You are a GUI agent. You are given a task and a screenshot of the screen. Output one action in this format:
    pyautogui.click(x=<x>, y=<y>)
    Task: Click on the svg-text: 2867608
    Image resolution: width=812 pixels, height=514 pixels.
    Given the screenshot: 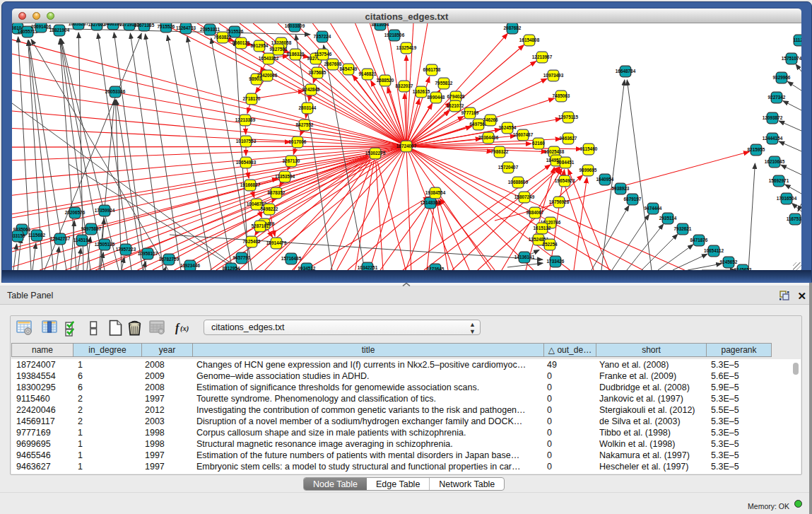 What is the action you would take?
    pyautogui.click(x=334, y=64)
    